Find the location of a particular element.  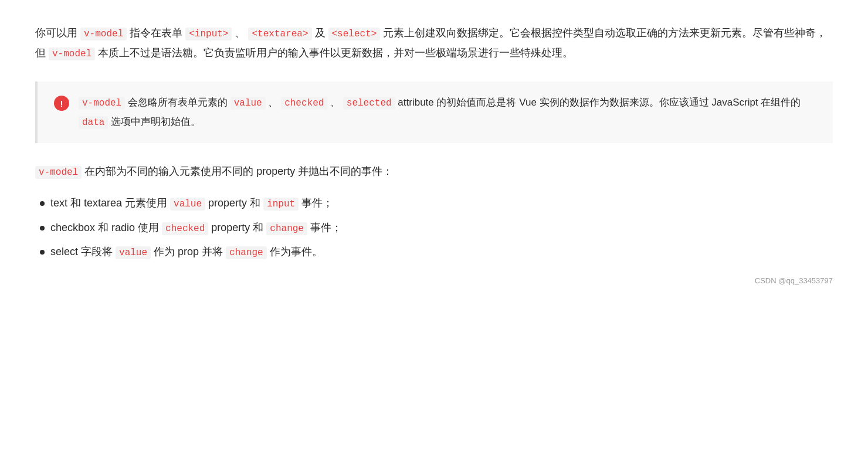

code-change-3: change is located at coordinates (246, 253).